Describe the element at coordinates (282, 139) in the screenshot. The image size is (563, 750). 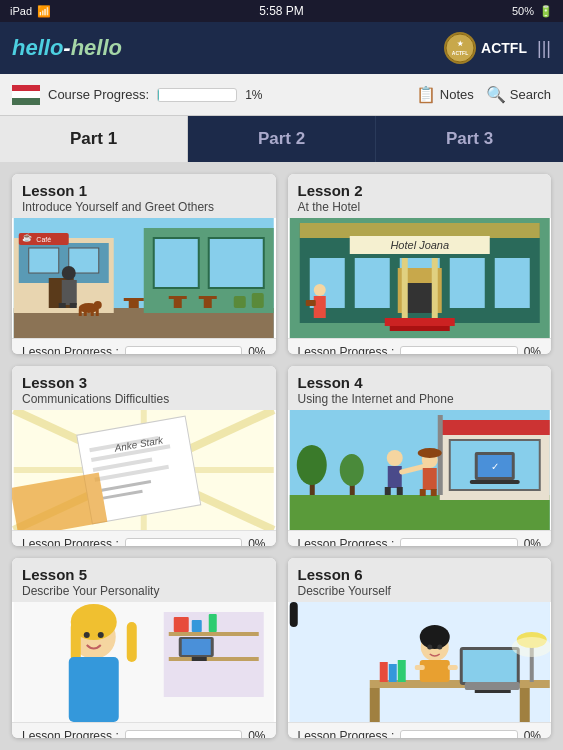
I see `tab-part2: Part 2` at that location.